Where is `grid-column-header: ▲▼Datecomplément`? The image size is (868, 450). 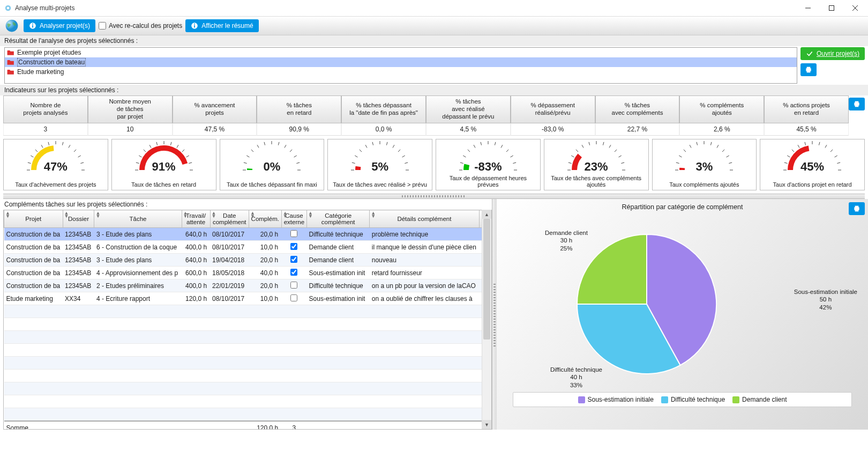
grid-column-header: ▲▼Datecomplément is located at coordinates (229, 219).